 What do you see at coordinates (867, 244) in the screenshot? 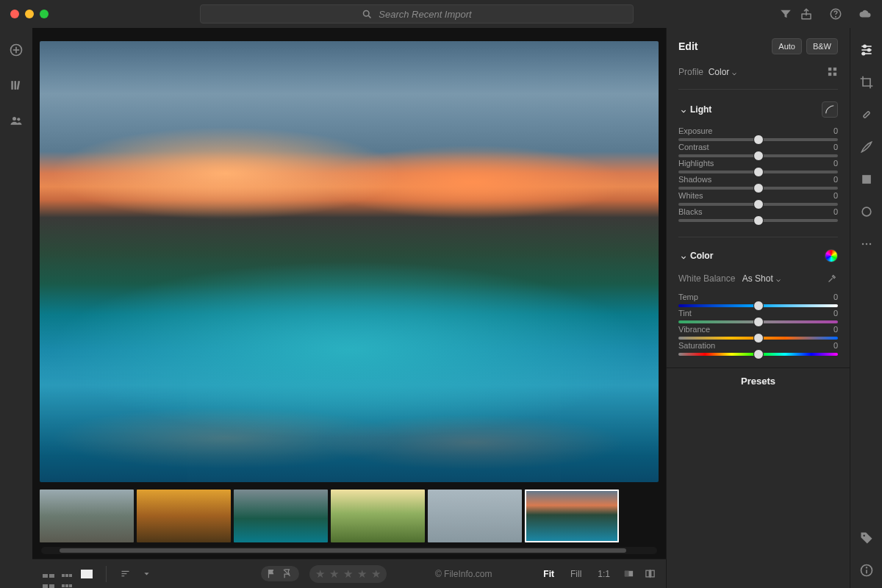
I see `more-icon` at bounding box center [867, 244].